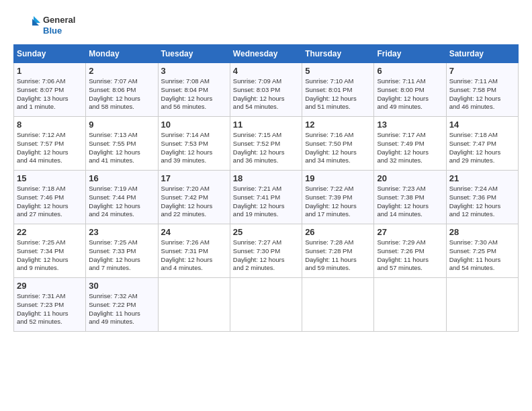 Image resolution: width=532 pixels, height=411 pixels. Describe the element at coordinates (50, 90) in the screenshot. I see `calendar-cell: 1Sunrise: 7:06 AM Sunset: 8:07 PM Daylig…` at that location.